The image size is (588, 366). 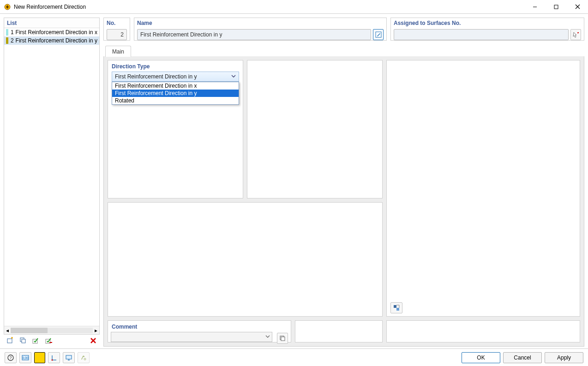 What do you see at coordinates (344, 333) in the screenshot?
I see `comment-row: Comment` at bounding box center [344, 333].